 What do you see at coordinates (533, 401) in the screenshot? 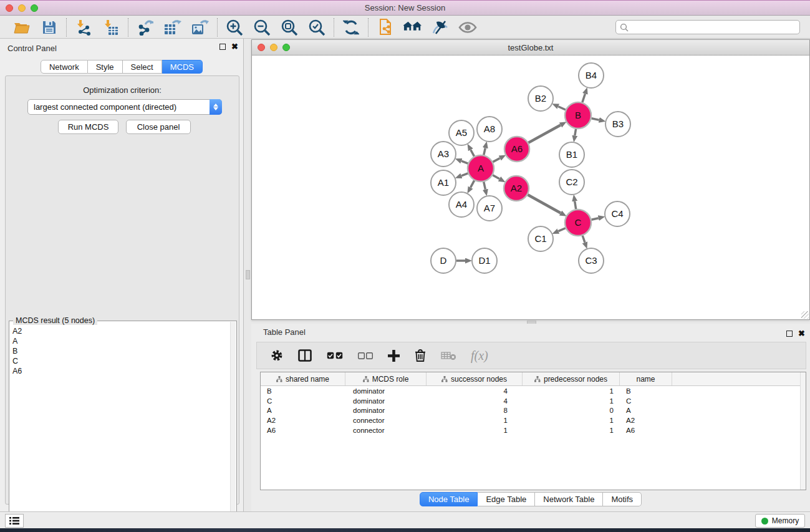
I see `table-row: Cdominator41C` at bounding box center [533, 401].